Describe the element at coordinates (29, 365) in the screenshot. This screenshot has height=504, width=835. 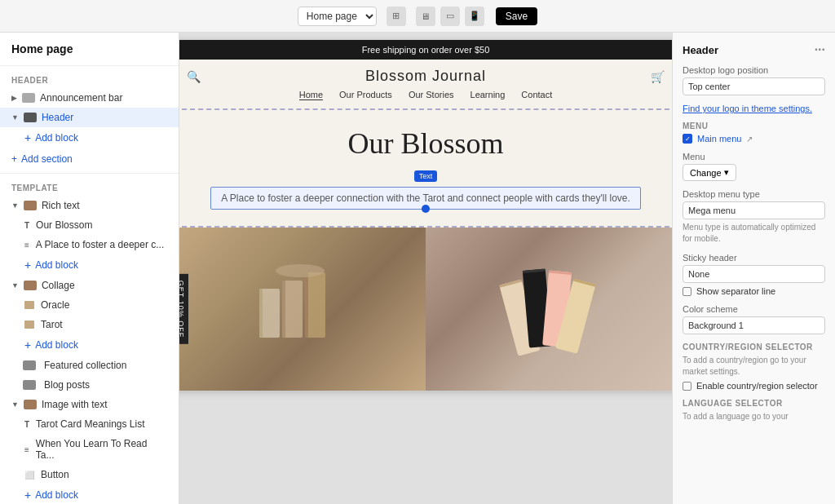
I see `featured-icon` at that location.